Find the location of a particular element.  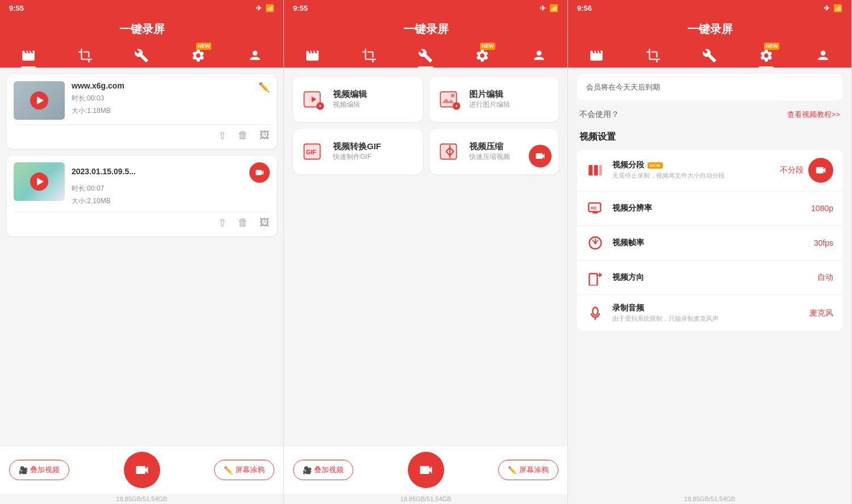

nav-tab-settings-left: NEW is located at coordinates (198, 56).